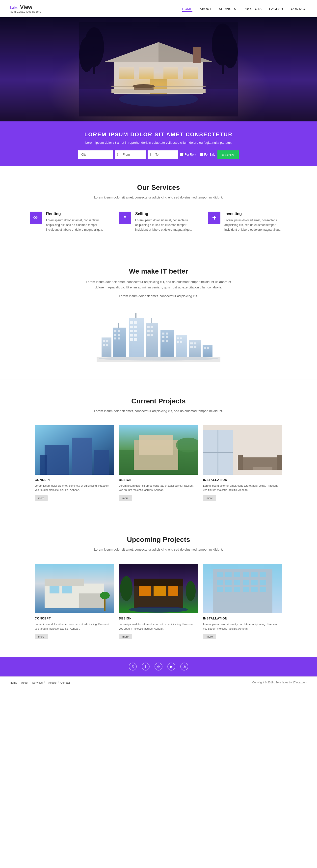 This screenshot has height=868, width=317. I want to click on twitter-icon: 𝕏, so click(133, 666).